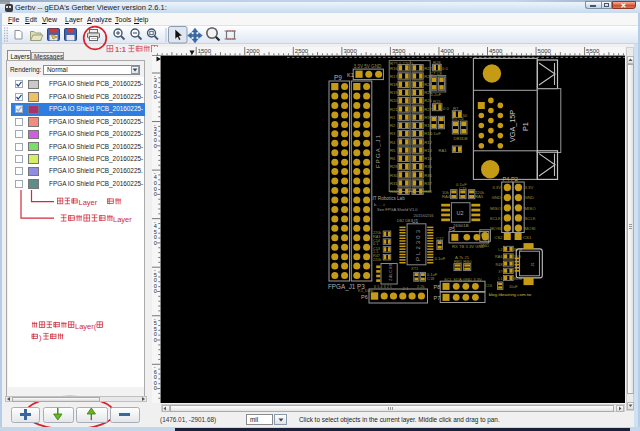 The image size is (640, 431). Describe the element at coordinates (394, 176) in the screenshot. I see `svg-text: R30` at that location.